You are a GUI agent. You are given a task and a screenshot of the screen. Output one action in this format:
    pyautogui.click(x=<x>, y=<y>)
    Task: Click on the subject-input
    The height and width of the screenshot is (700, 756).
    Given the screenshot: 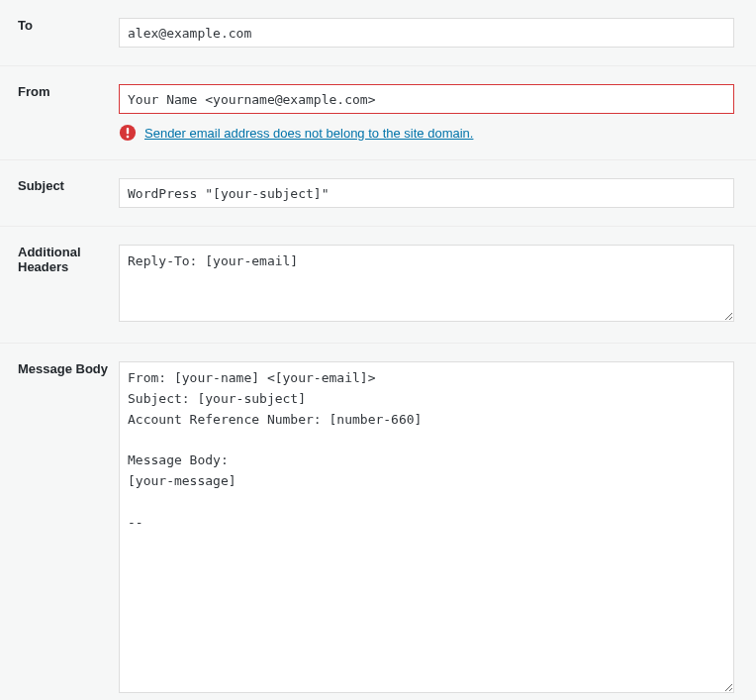 What is the action you would take?
    pyautogui.click(x=426, y=193)
    